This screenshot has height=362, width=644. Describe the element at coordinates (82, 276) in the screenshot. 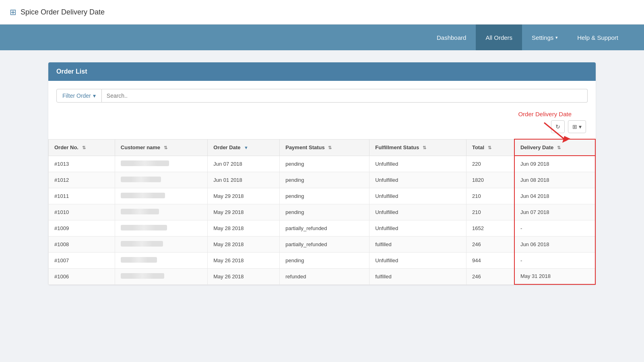

I see `cell-order-no: #1006` at that location.